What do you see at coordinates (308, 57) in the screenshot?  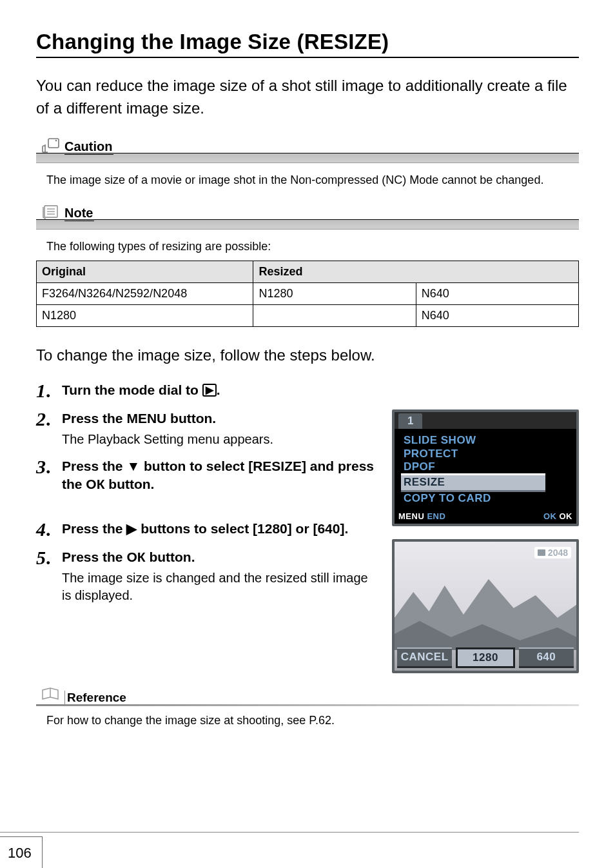 I see `title-rule` at bounding box center [308, 57].